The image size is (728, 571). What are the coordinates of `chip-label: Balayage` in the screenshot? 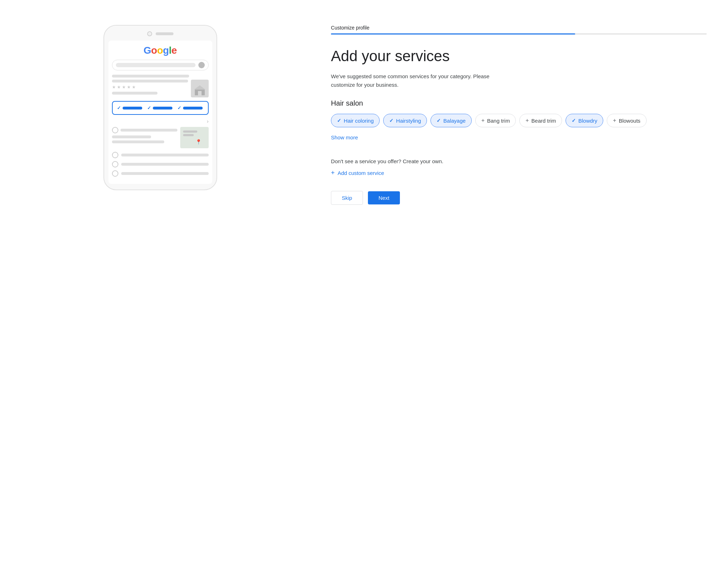 It's located at (454, 121).